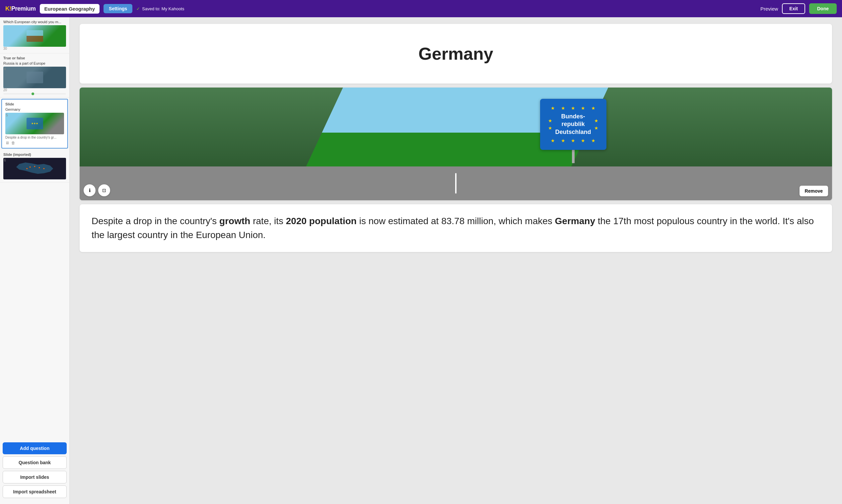  Describe the element at coordinates (456, 183) in the screenshot. I see `road` at that location.